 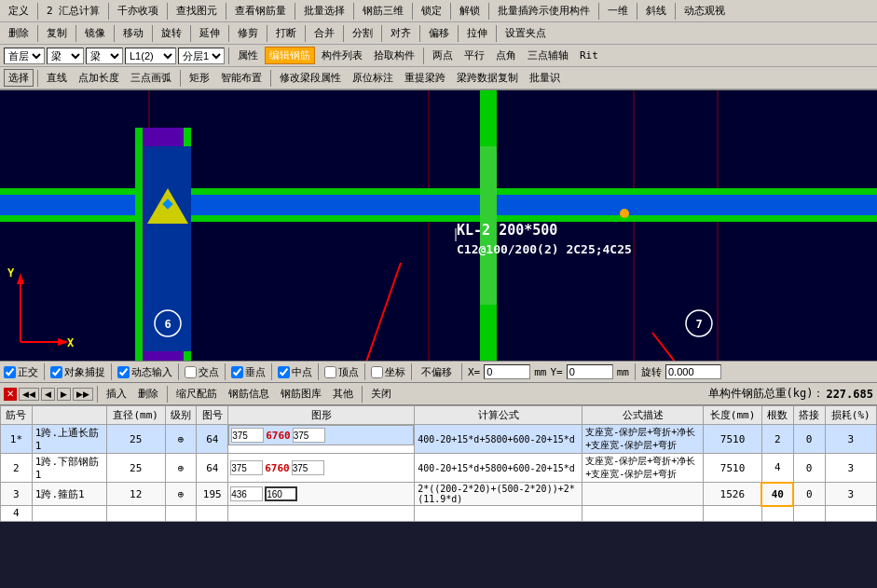 I want to click on intersect-checkbox, so click(x=190, y=373).